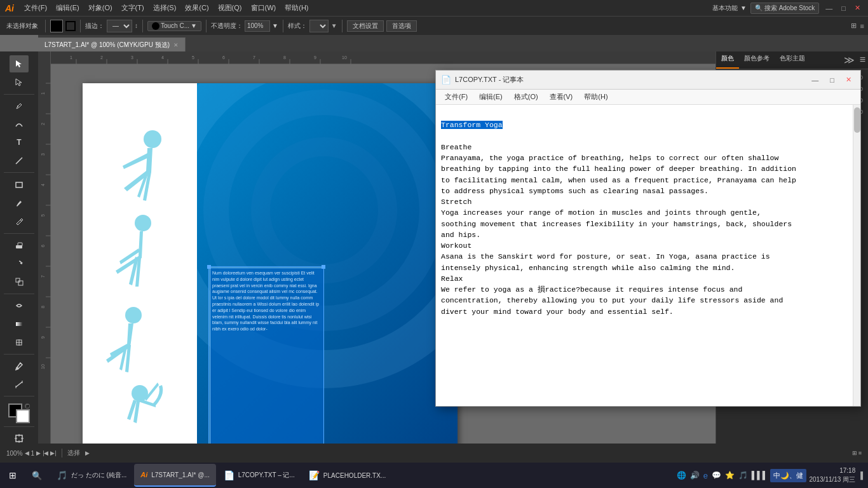  What do you see at coordinates (19, 282) in the screenshot?
I see `scale-tool` at bounding box center [19, 282].